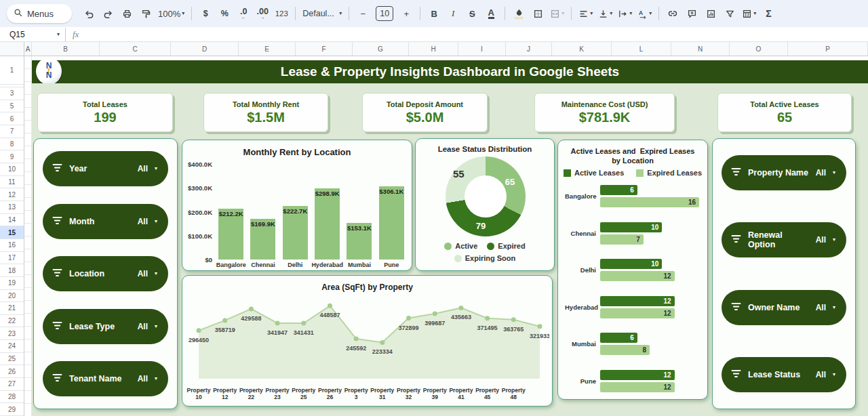  What do you see at coordinates (12, 145) in the screenshot?
I see `row-header-8: 8` at bounding box center [12, 145].